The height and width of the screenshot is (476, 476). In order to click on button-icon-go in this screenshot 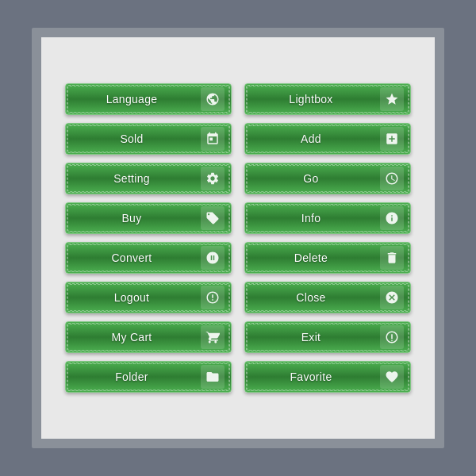, I will do `click(392, 178)`.